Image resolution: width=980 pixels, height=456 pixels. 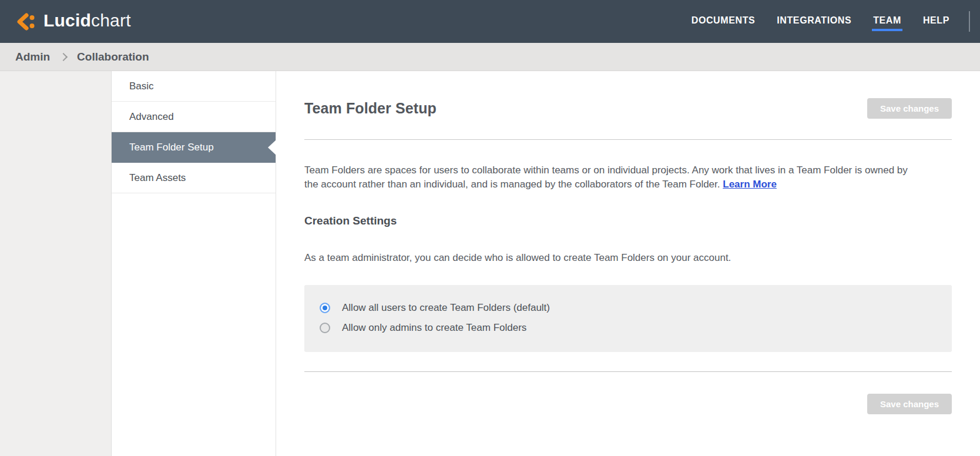 What do you see at coordinates (608, 177) in the screenshot?
I see `intro-text: Team Folders are spaces for users to col…` at bounding box center [608, 177].